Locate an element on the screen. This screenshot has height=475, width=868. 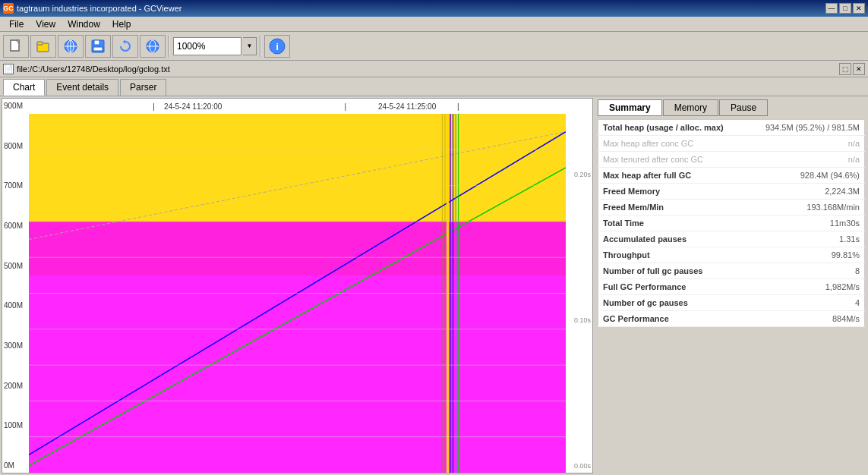
main-tabs: Chart Event details Parser is located at coordinates (434, 87).